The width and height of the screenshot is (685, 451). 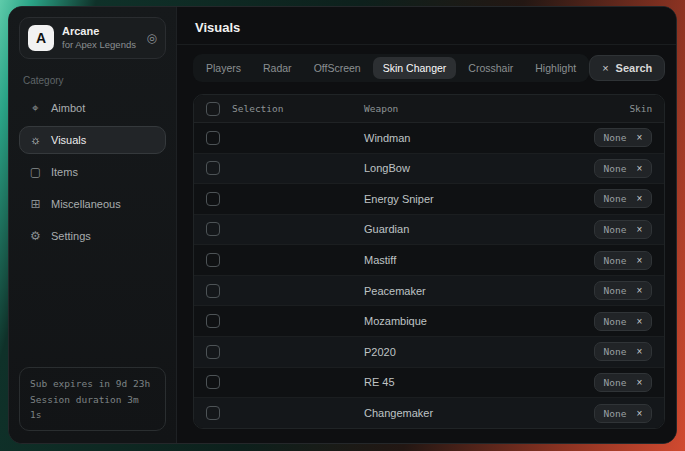 I want to click on main-header: Visuals, so click(x=427, y=26).